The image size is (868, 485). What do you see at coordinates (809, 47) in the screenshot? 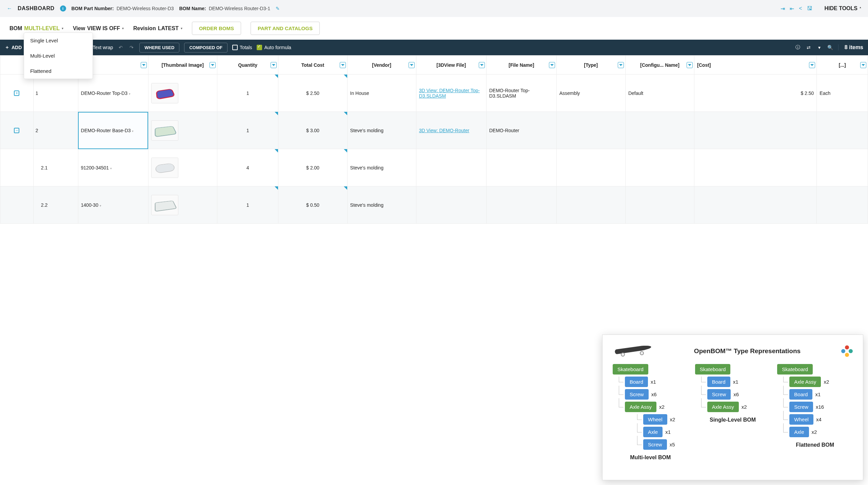
I see `swap-icon: ⇄` at bounding box center [809, 47].